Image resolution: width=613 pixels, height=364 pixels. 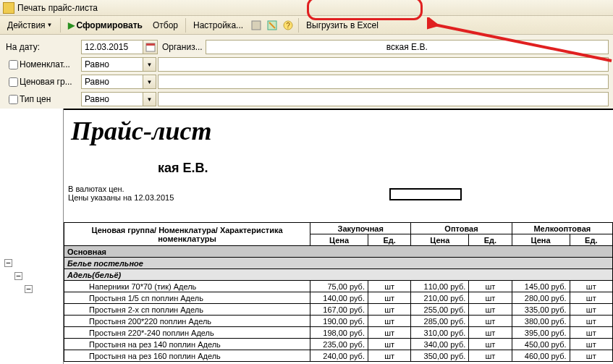 I want to click on table-row: Простыня на рез 160 поплин Адель240,00 р…, so click(x=339, y=356).